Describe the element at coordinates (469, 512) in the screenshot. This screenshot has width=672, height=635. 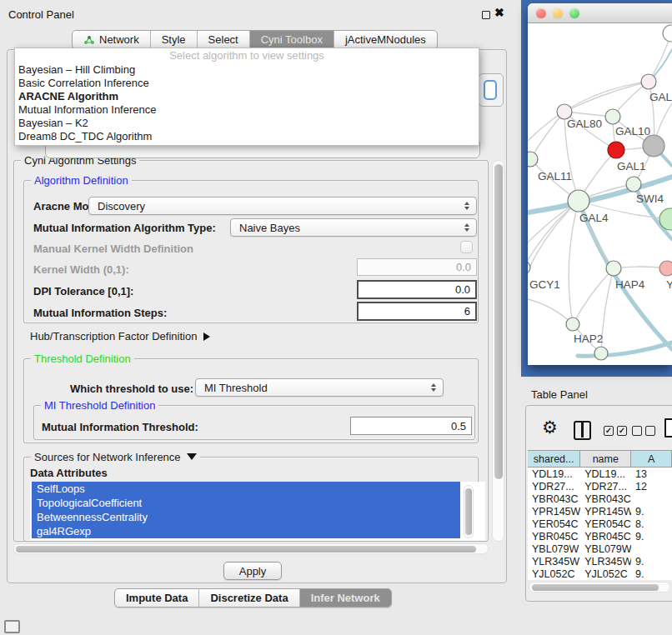
I see `attributes-scrollbar-thumb` at that location.